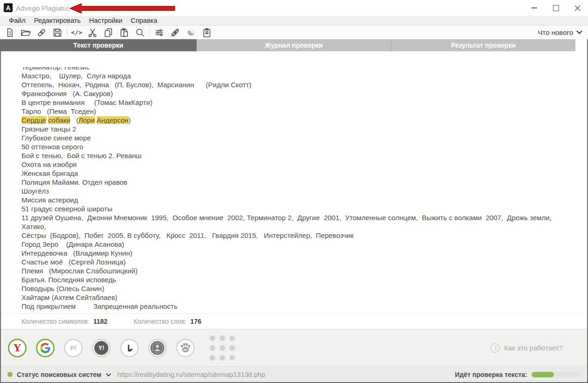  Describe the element at coordinates (294, 348) in the screenshot. I see `search-engines-panel: Y P/ Y!` at that location.